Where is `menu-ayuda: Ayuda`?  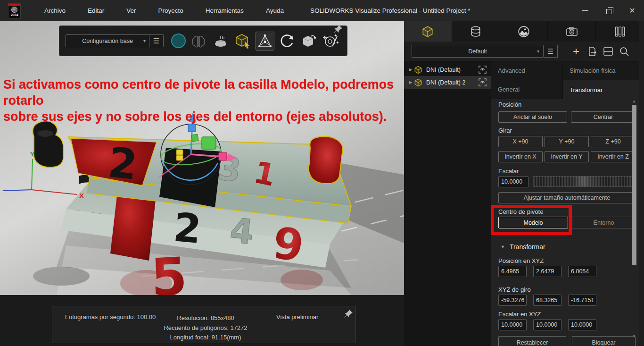 menu-ayuda: Ayuda is located at coordinates (275, 10).